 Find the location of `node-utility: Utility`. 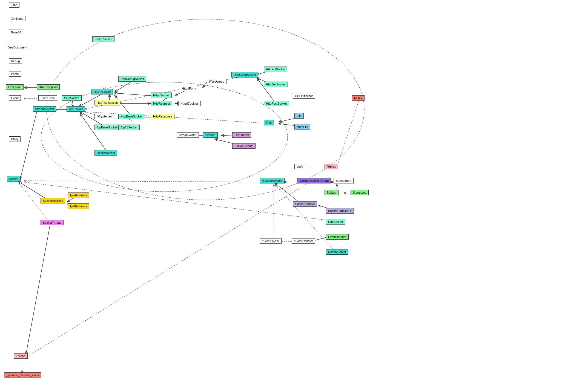

node-utility: Utility is located at coordinates (15, 139).